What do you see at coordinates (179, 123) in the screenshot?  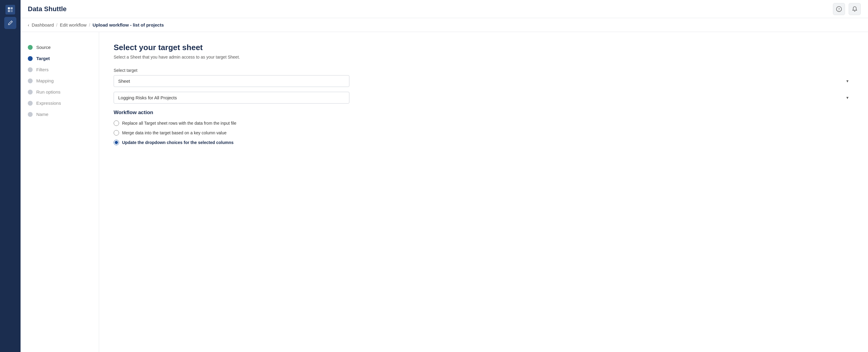 I see `radio-replace-label: Replace all Target sheet rows with the d…` at bounding box center [179, 123].